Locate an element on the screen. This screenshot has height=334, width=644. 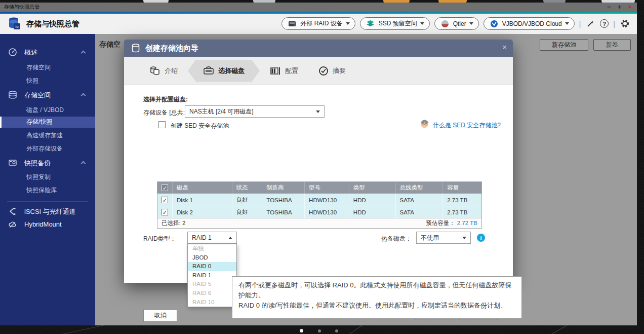
raid-option-raid6: RAID 6 is located at coordinates (212, 293).